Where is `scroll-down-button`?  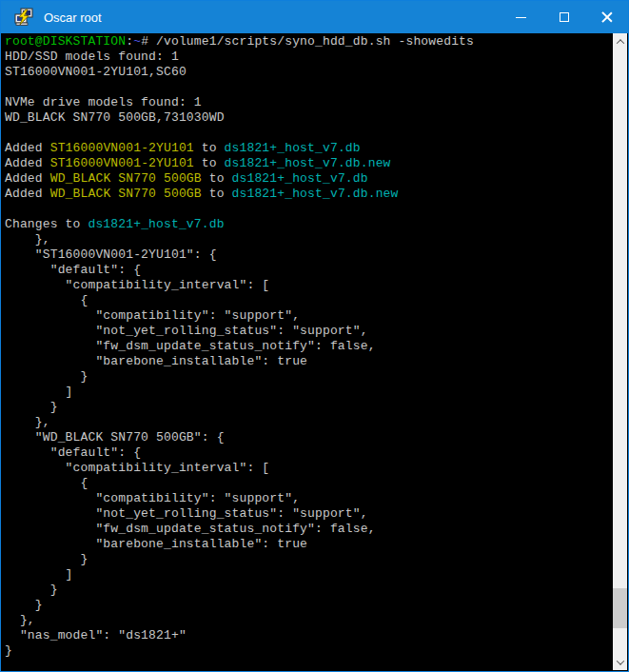 scroll-down-button is located at coordinates (620, 662).